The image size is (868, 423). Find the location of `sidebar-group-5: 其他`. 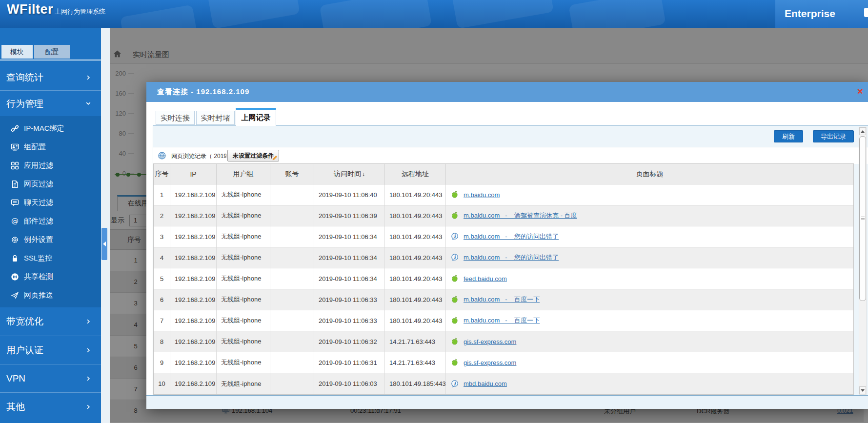

sidebar-group-5: 其他 is located at coordinates (51, 406).